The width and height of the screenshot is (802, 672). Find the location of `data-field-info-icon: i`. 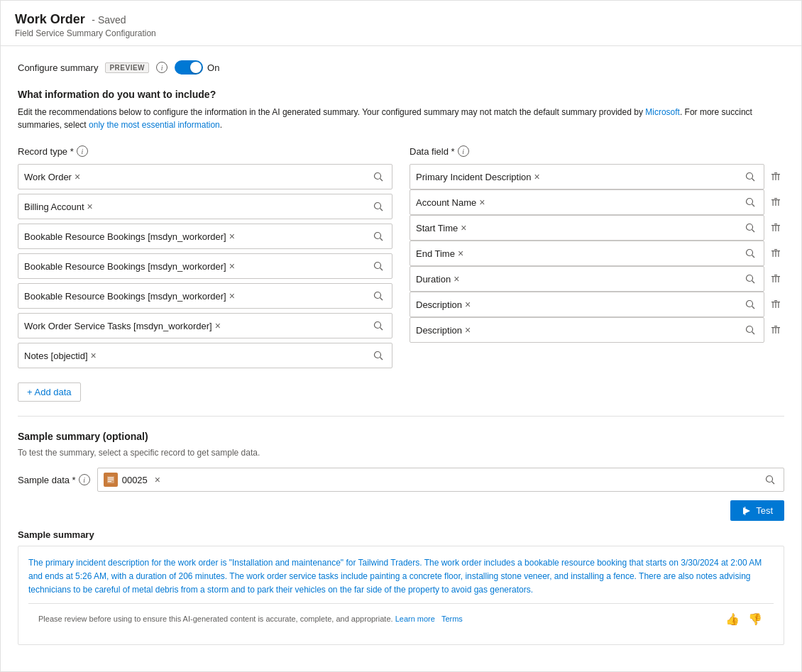

data-field-info-icon: i is located at coordinates (463, 151).